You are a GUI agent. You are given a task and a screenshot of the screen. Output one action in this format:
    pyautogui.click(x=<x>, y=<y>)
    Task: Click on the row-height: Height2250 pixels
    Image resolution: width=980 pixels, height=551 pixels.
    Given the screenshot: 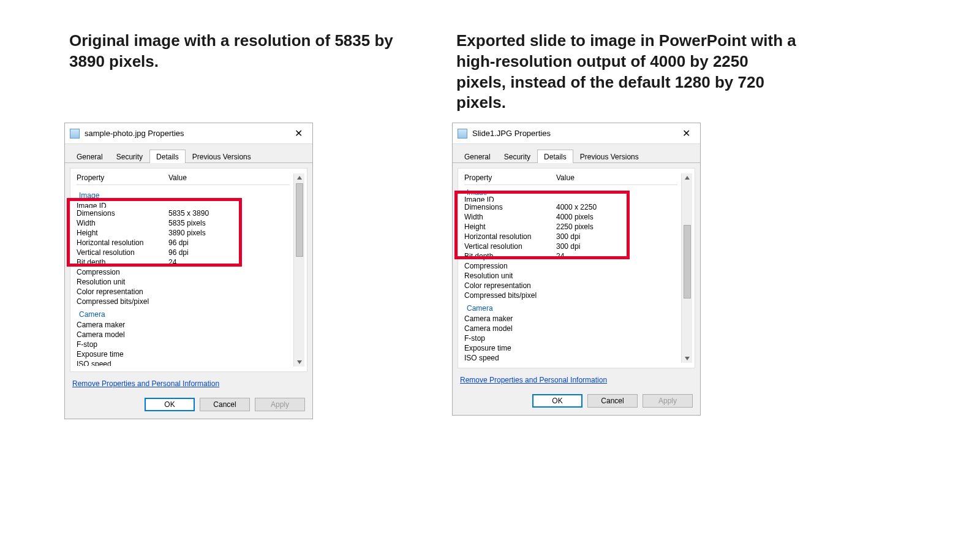 What is the action you would take?
    pyautogui.click(x=571, y=227)
    